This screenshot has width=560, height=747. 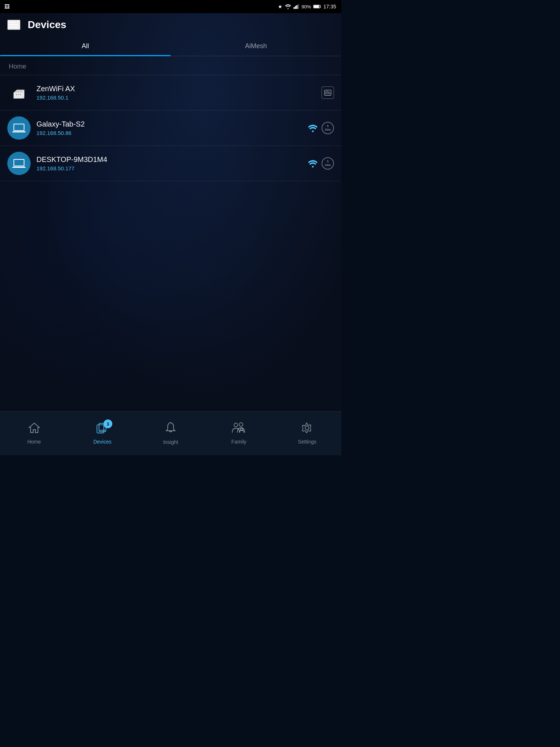 I want to click on nav-label-settings: Settings, so click(x=307, y=442).